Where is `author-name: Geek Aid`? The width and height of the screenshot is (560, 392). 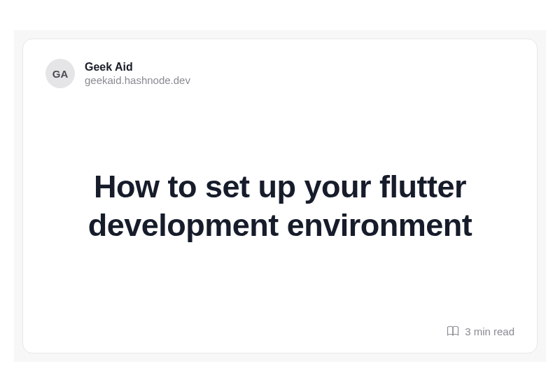 author-name: Geek Aid is located at coordinates (137, 67).